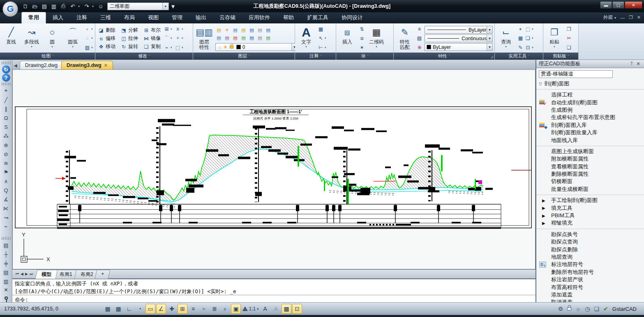 The height and width of the screenshot is (317, 644). I want to click on layer-tool-icon-10: ▤, so click(243, 38).